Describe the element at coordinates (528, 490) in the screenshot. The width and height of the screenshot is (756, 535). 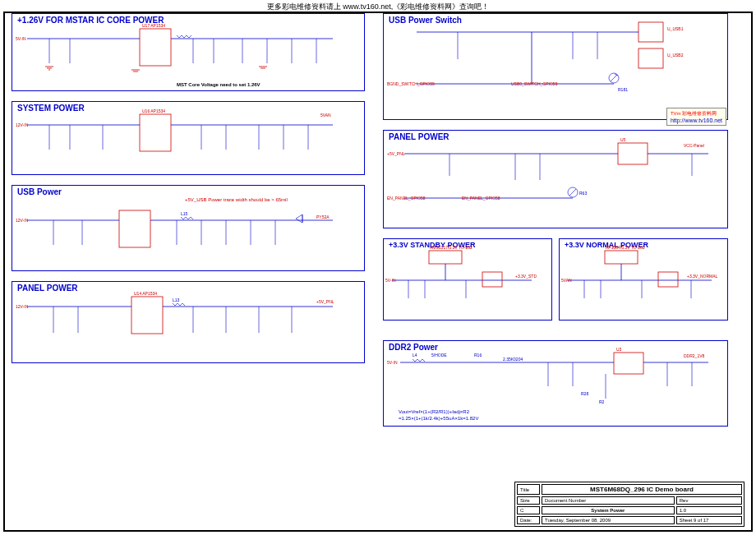
I see `tb-title-label: Title` at that location.